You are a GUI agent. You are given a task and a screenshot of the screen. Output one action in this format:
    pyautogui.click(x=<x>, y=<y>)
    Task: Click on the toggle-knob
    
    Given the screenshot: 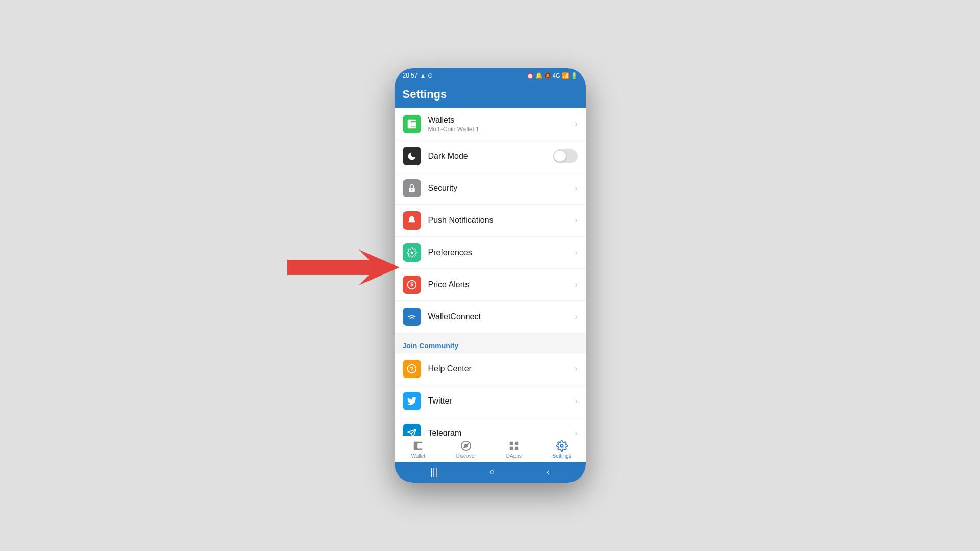 What is the action you would take?
    pyautogui.click(x=560, y=156)
    